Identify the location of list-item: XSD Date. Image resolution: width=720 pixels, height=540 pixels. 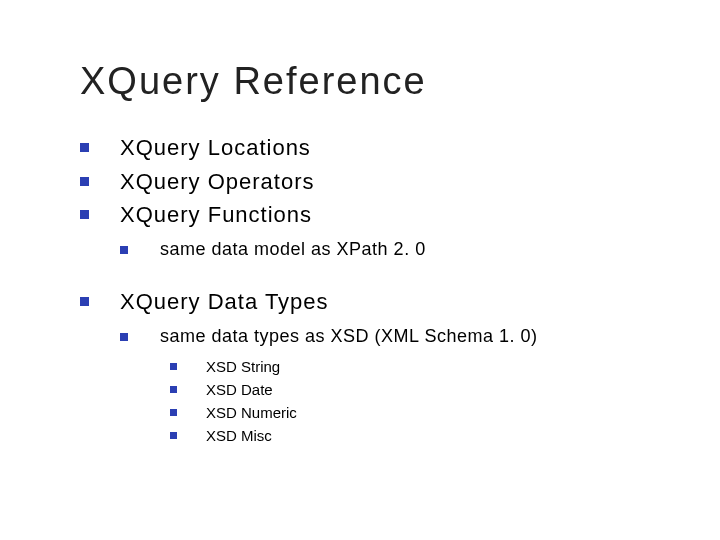
(415, 390).